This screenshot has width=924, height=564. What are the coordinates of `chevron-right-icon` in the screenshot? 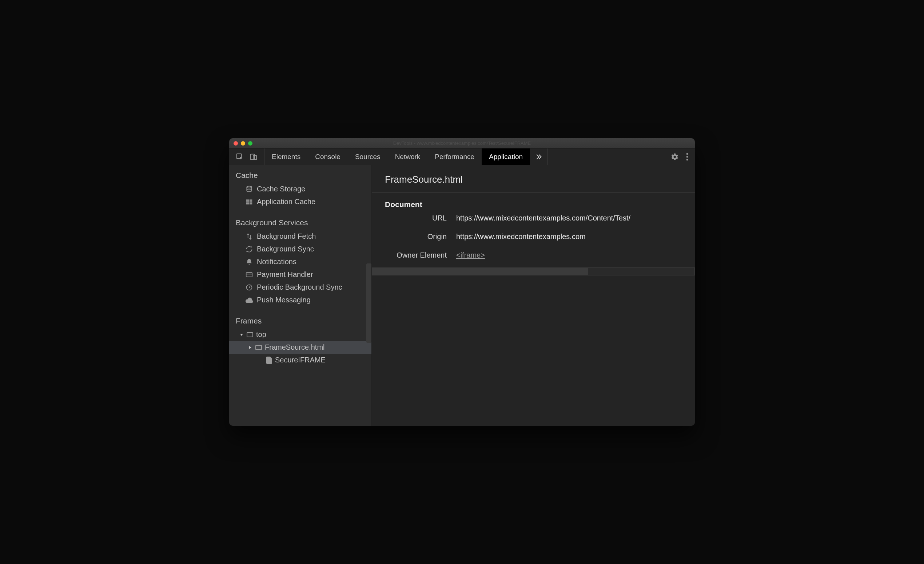 It's located at (250, 347).